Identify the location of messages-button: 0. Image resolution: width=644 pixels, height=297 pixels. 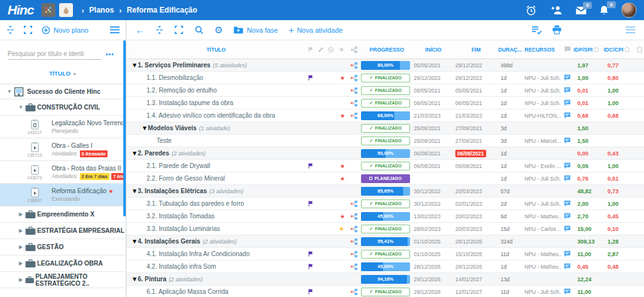
(581, 10).